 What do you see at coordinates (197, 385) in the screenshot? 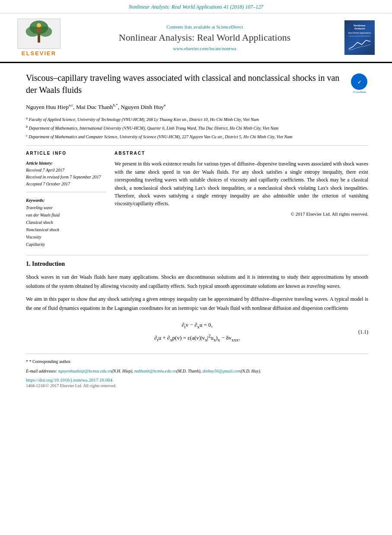
I see `issn-text: 1468-1218/© 2017 Elsevier Ltd. All right…` at bounding box center [197, 385].